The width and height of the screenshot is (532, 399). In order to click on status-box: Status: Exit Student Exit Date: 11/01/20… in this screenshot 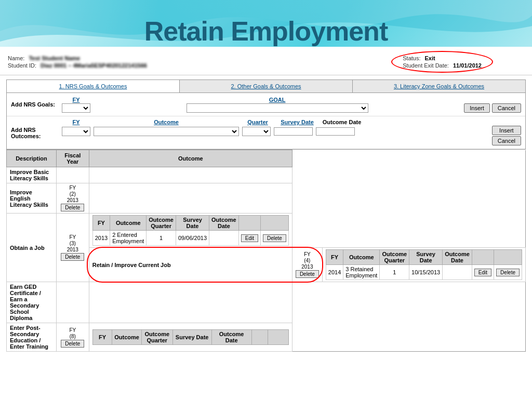, I will do `click(442, 62)`.